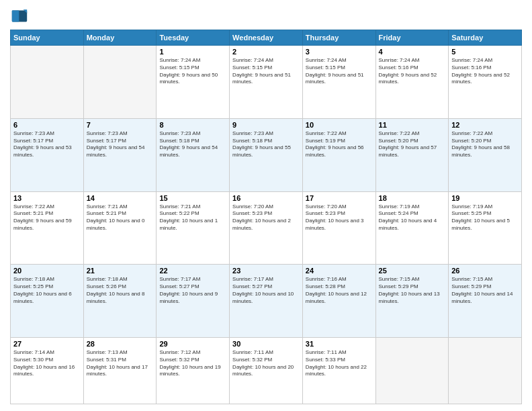 The height and width of the screenshot is (411, 532). Describe the element at coordinates (47, 38) in the screenshot. I see `weekday-header-sunday: Sunday` at that location.